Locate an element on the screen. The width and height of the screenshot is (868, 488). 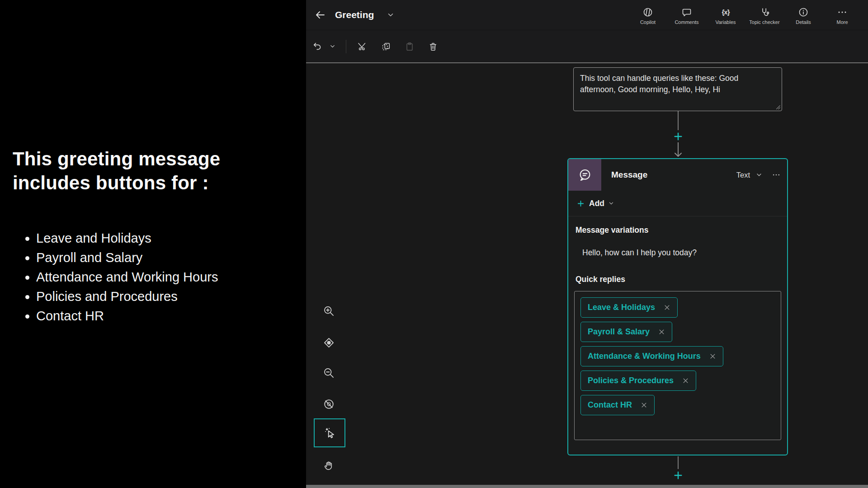
back-button is located at coordinates (320, 15).